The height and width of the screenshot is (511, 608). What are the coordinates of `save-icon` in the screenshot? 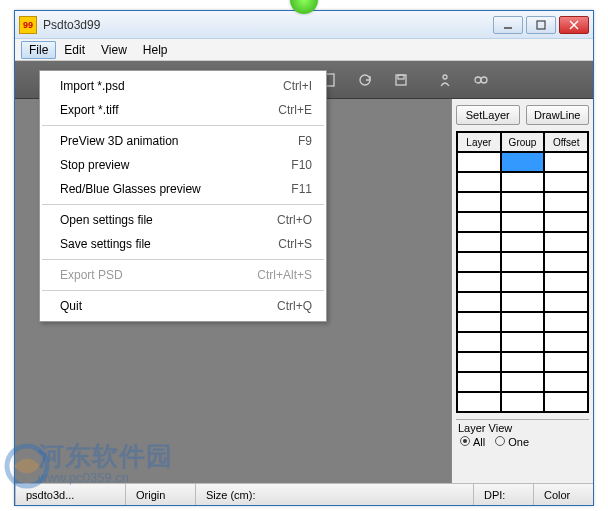 It's located at (401, 80).